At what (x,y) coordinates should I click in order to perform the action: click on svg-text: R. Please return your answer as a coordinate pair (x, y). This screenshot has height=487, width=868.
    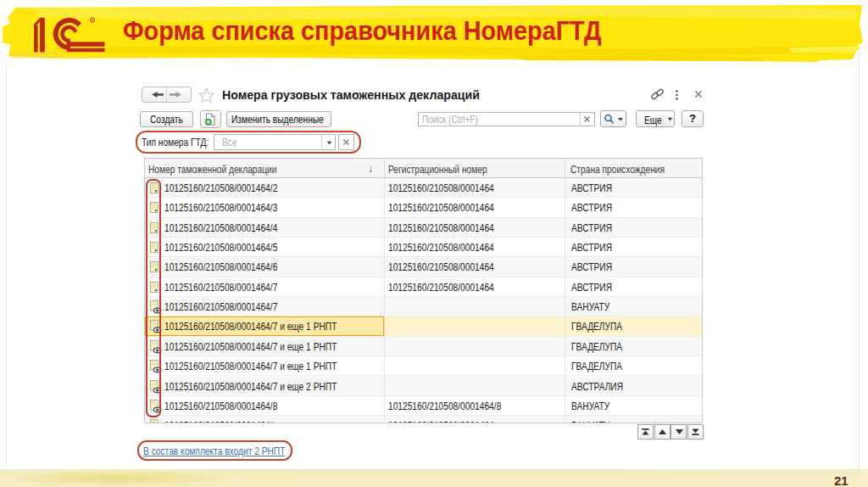
    Looking at the image, I should click on (93, 20).